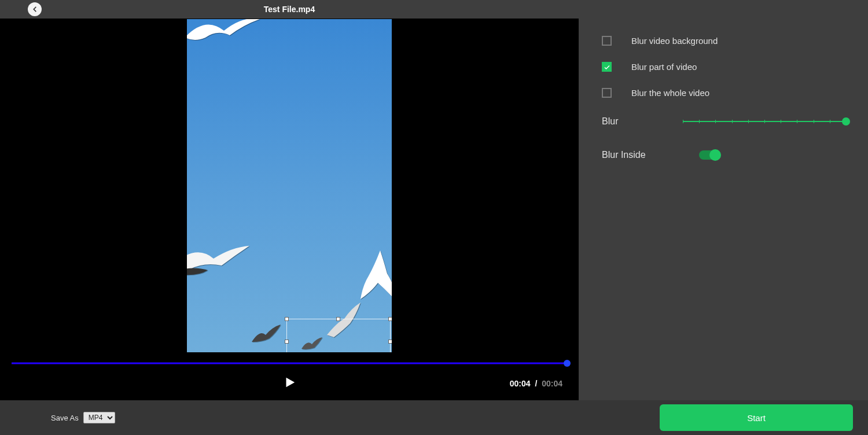  I want to click on blur-slider-thumb, so click(846, 121).